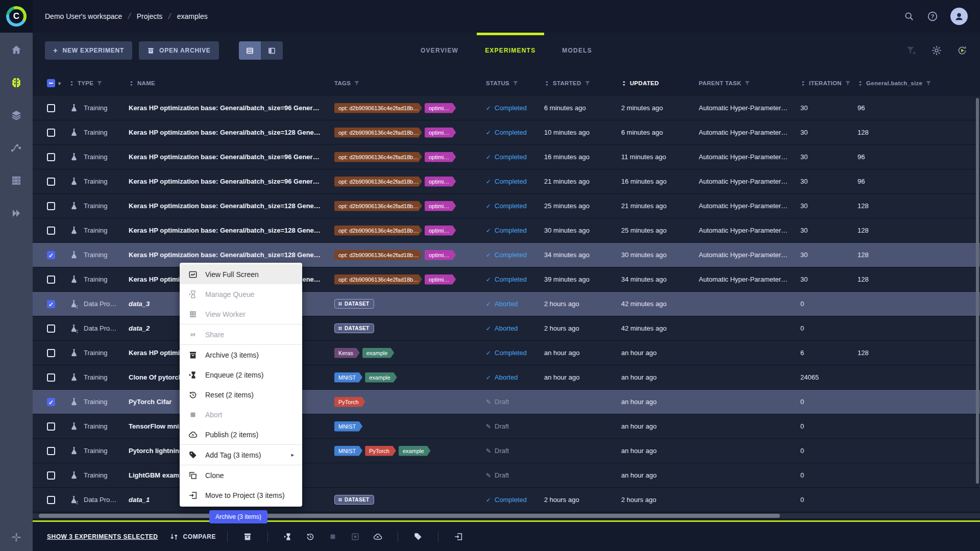 The height and width of the screenshot is (551, 980). What do you see at coordinates (937, 51) in the screenshot?
I see `gear-icon` at bounding box center [937, 51].